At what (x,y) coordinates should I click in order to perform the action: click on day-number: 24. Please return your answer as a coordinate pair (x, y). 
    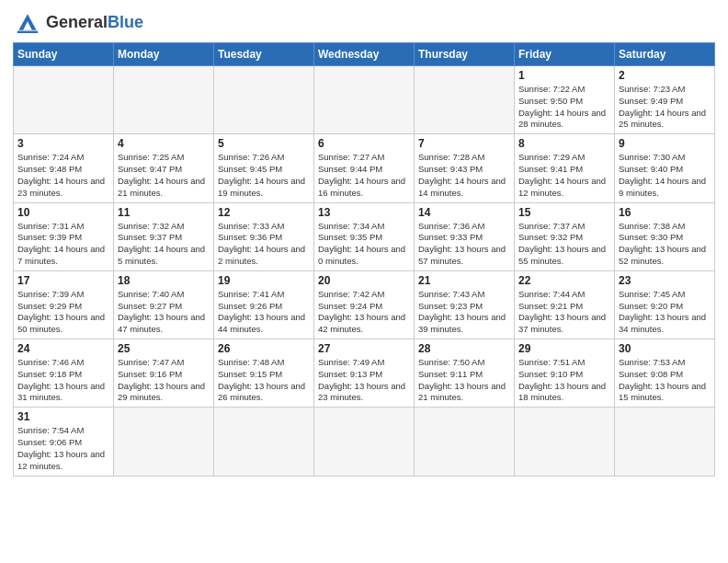
    Looking at the image, I should click on (63, 349).